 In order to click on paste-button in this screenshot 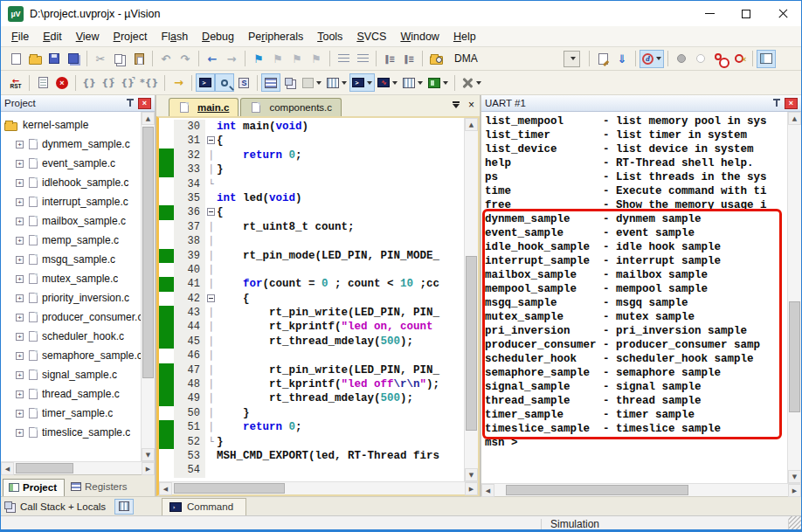, I will do `click(139, 59)`.